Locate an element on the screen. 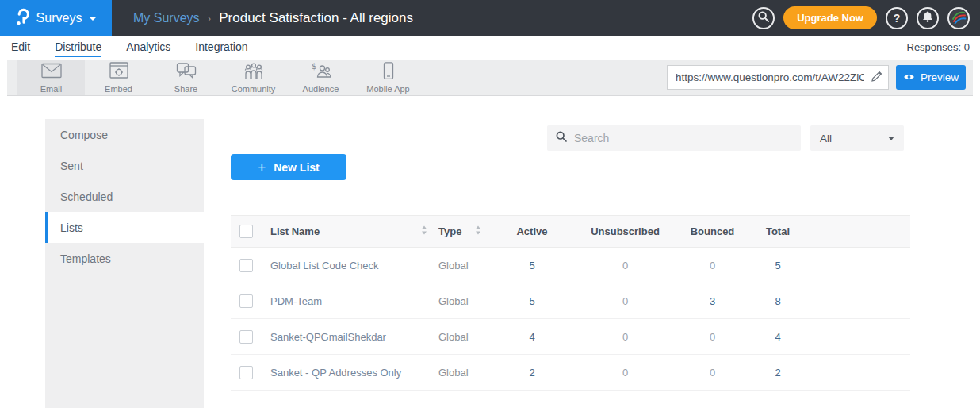  total-count: 5 is located at coordinates (778, 265).